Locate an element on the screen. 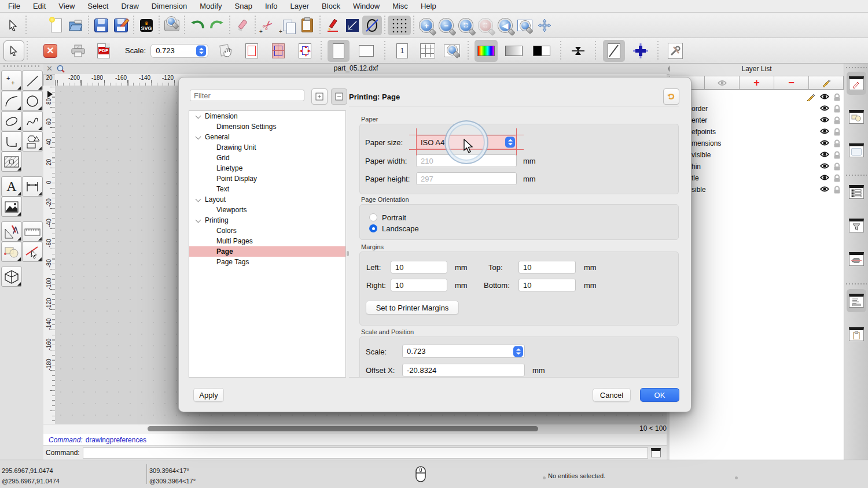  distance-line-icon is located at coordinates (352, 25).